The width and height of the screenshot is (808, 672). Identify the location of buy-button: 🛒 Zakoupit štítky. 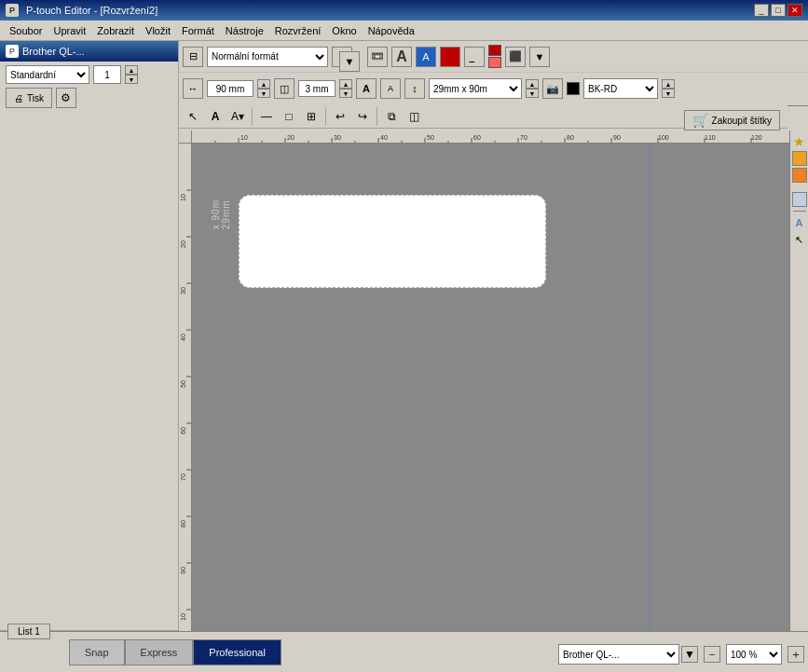
(733, 120).